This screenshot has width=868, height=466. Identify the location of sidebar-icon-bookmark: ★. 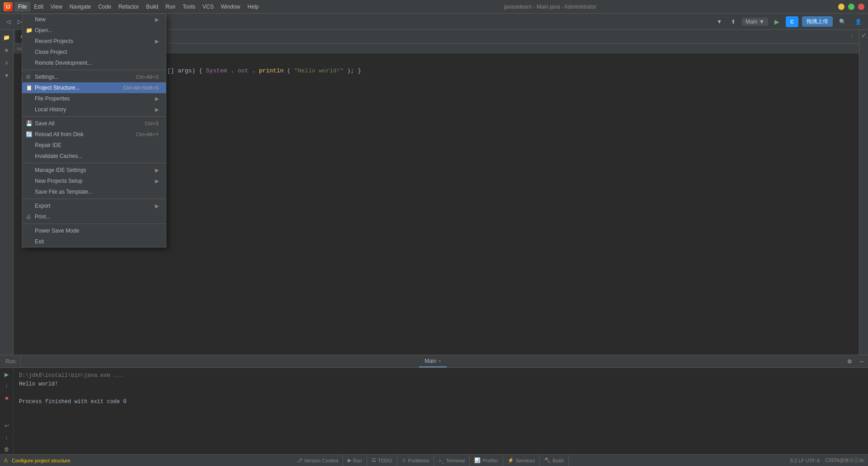
(7, 50).